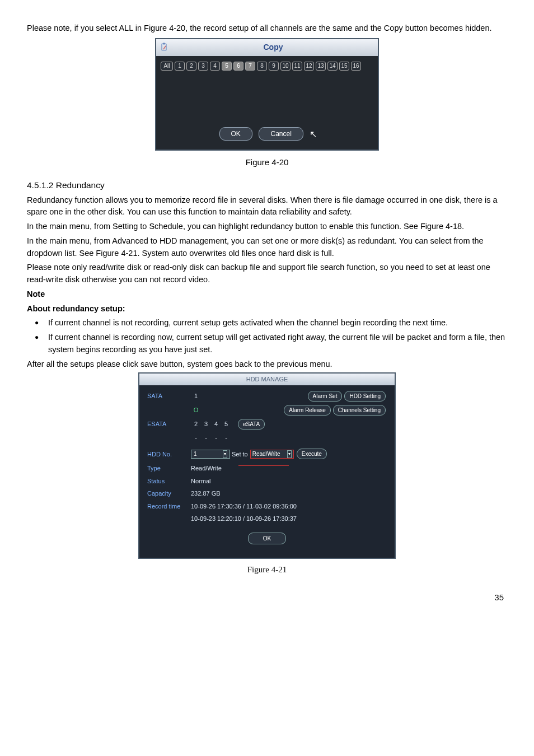 This screenshot has width=534, height=756. I want to click on esata-button: eSATA, so click(251, 424).